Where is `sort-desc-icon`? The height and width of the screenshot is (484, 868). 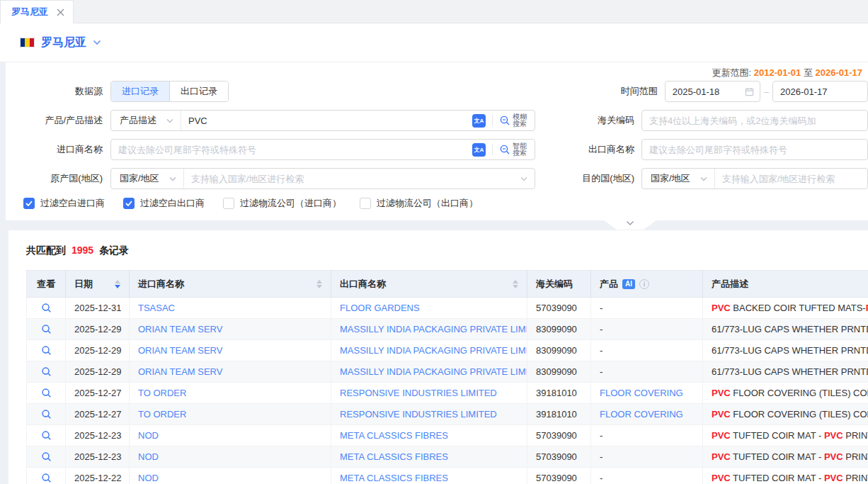 sort-desc-icon is located at coordinates (319, 286).